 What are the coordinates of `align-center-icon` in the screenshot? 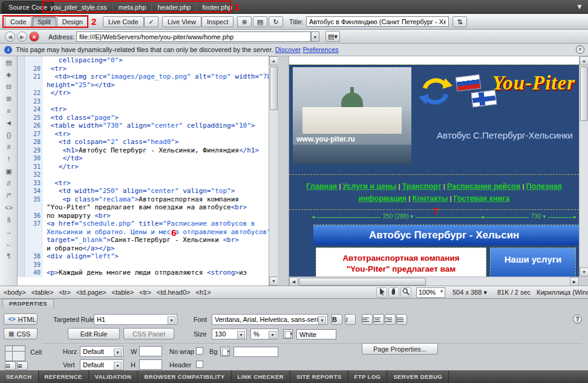 It's located at (379, 319).